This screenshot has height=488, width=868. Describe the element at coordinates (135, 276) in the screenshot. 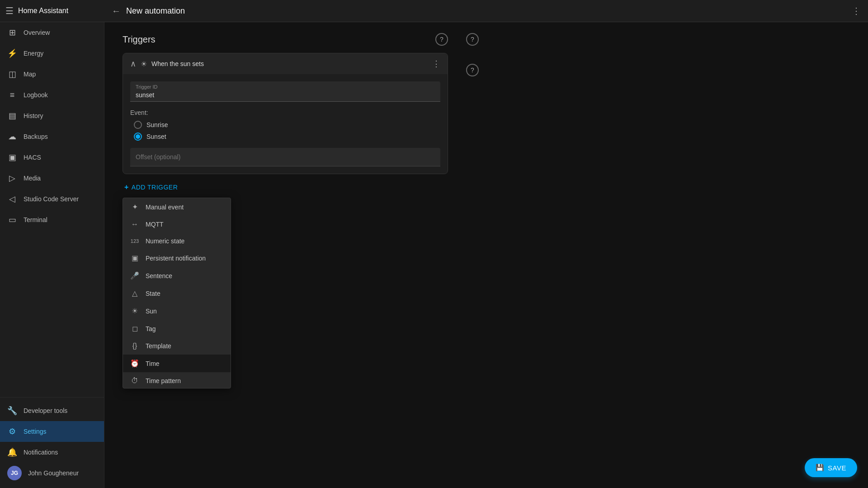

I see `sentence-icon: 🎤` at that location.